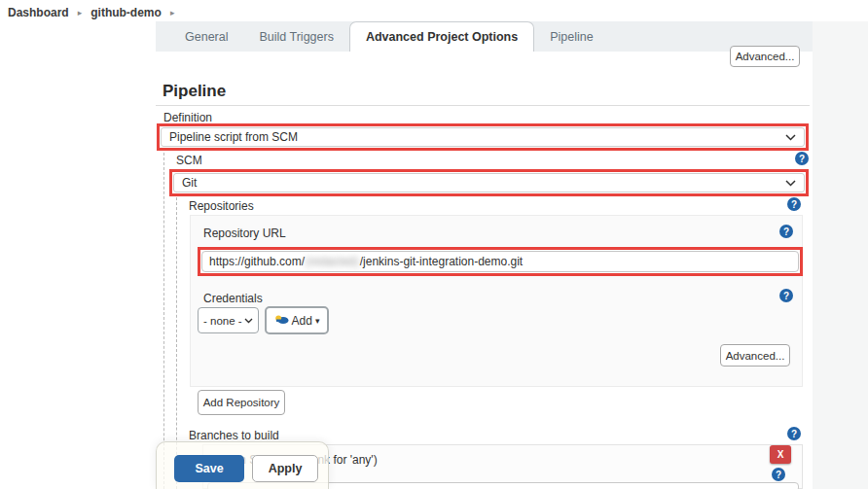  What do you see at coordinates (841, 255) in the screenshot?
I see `page-background-strip` at bounding box center [841, 255].